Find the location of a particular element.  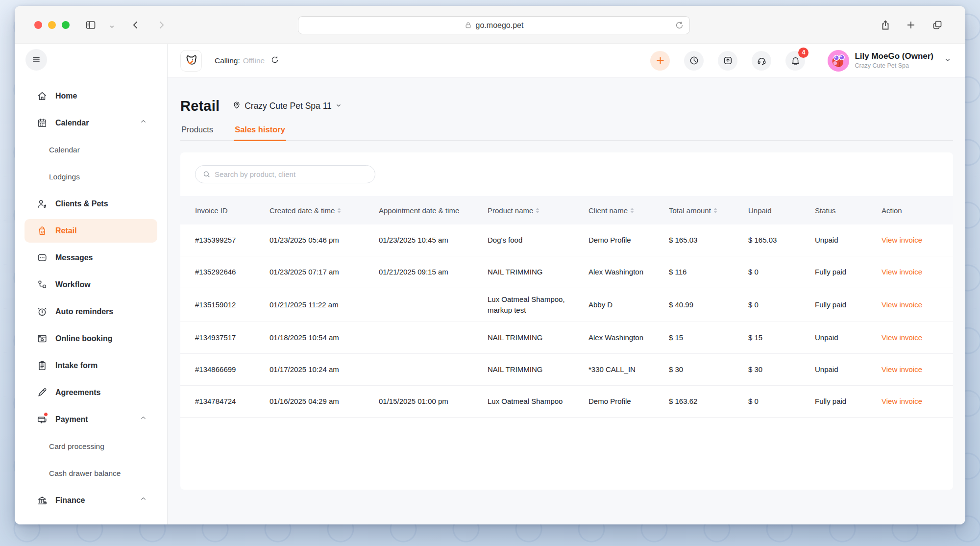

url-text: go.moego.pet is located at coordinates (500, 25).